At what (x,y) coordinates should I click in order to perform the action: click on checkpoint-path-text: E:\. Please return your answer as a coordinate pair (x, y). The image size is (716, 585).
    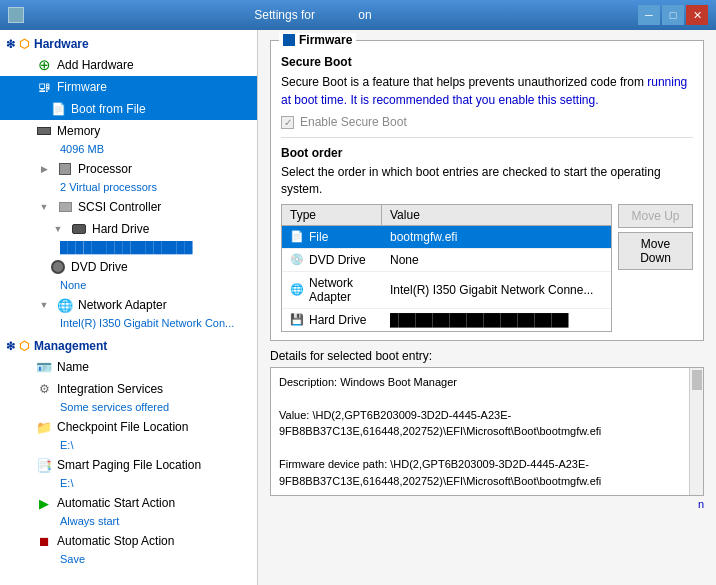
    Looking at the image, I should click on (128, 446).